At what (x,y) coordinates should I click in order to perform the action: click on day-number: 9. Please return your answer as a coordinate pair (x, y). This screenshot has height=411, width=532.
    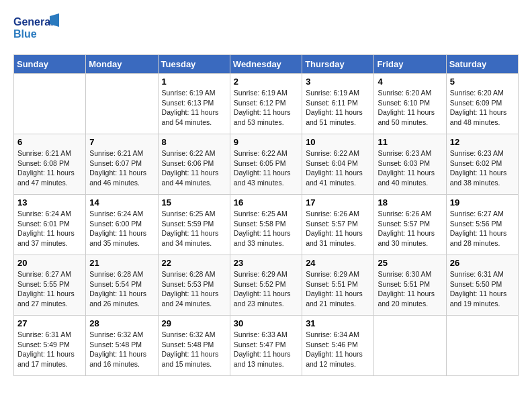
    Looking at the image, I should click on (266, 142).